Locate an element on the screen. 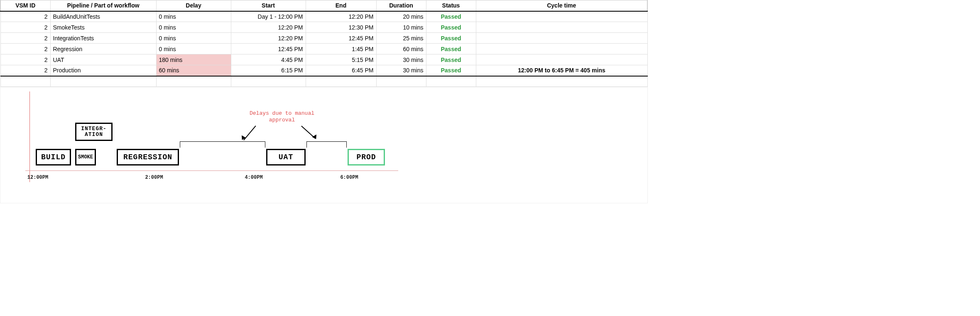  table-row: 2UAT180 mins4:45 PM5:15 PM30 minsPassed is located at coordinates (324, 60).